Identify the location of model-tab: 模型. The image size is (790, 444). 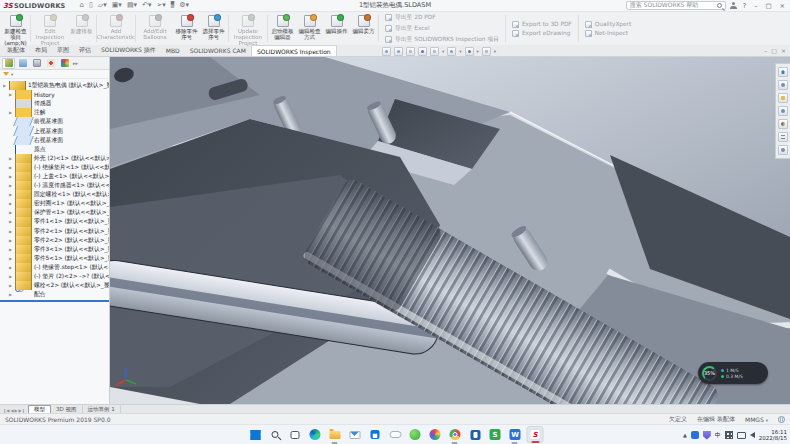
(40, 409).